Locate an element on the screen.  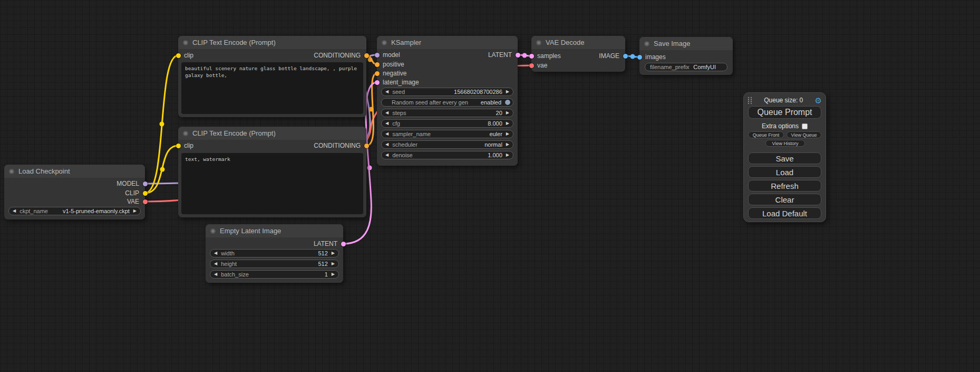
link-midpoint-dot is located at coordinates (525, 56).